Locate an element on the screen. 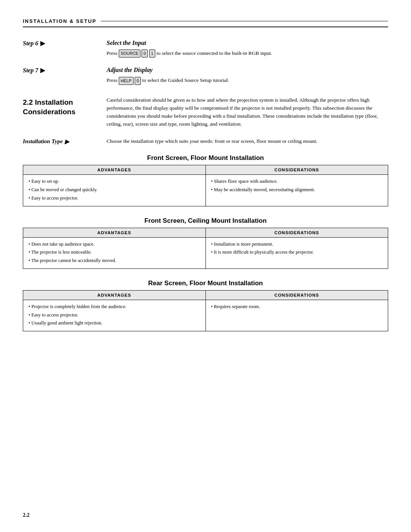 This screenshot has height=532, width=411. install-type-right: Choose the installation type which suits… is located at coordinates (247, 142).